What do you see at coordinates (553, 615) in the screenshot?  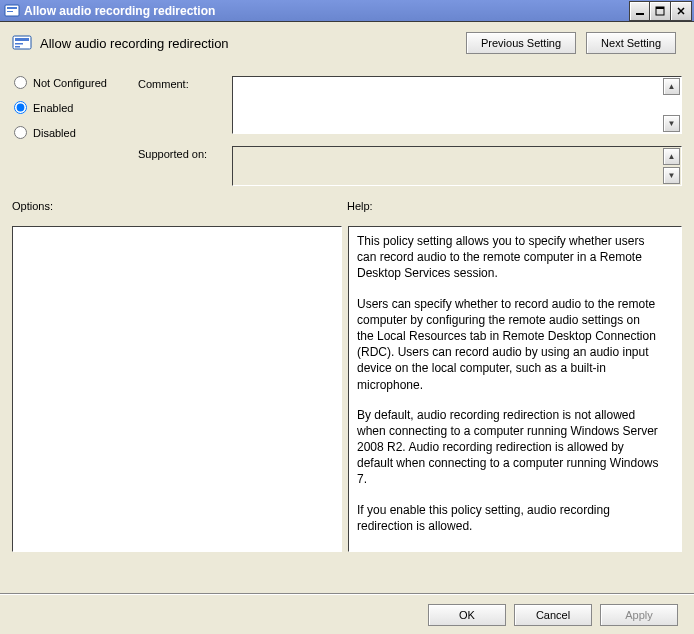 I see `cancel-button: Cancel` at bounding box center [553, 615].